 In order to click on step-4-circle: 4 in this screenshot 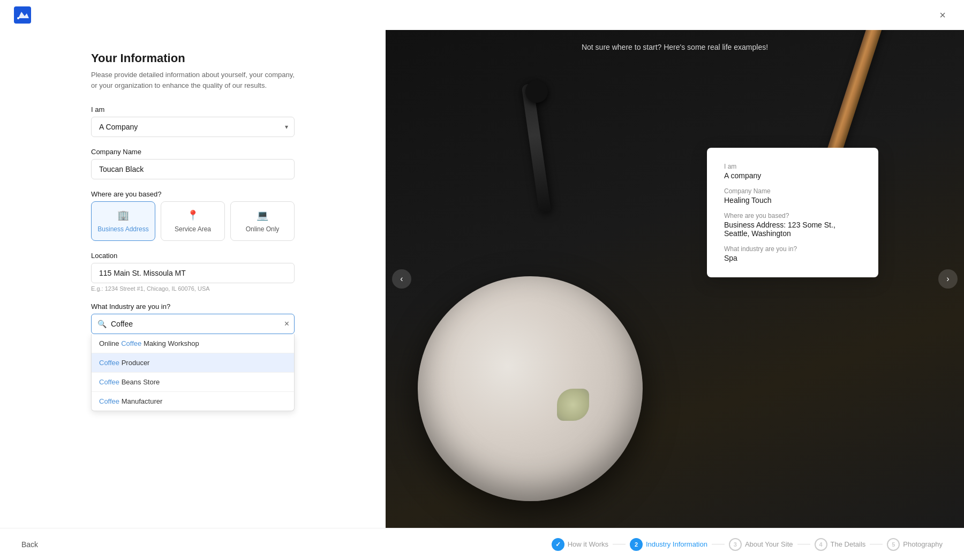, I will do `click(821, 544)`.